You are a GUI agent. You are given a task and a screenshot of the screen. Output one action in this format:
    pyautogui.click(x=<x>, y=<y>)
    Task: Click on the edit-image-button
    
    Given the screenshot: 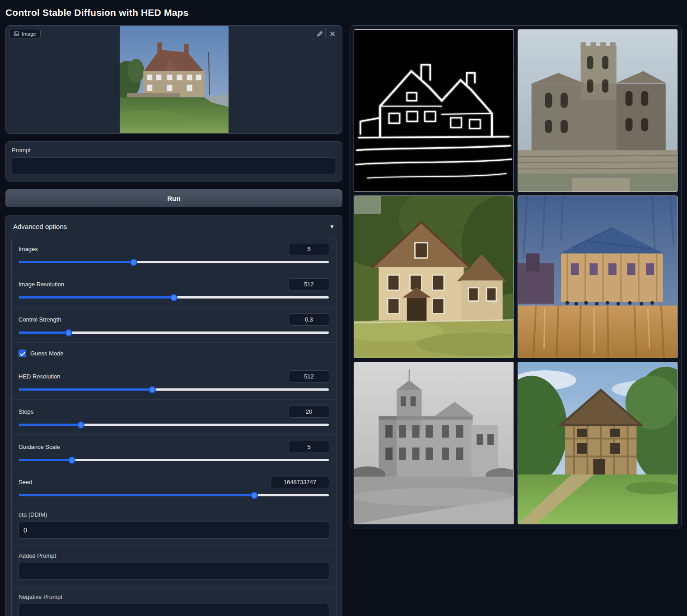 What is the action you would take?
    pyautogui.click(x=320, y=34)
    